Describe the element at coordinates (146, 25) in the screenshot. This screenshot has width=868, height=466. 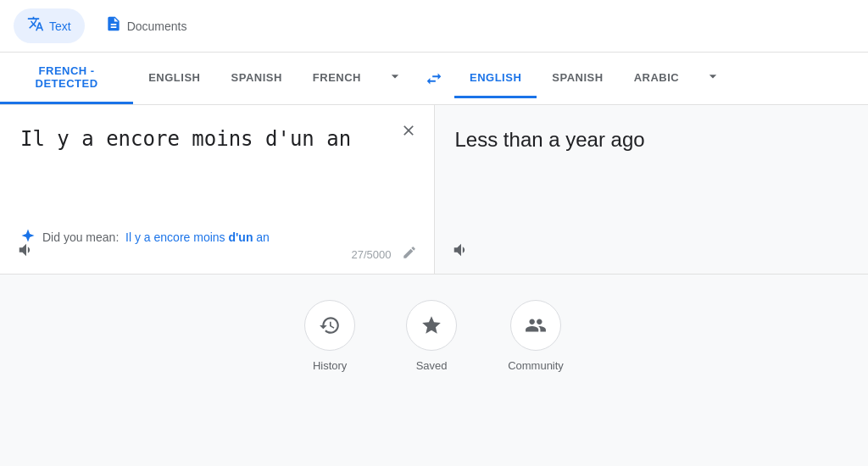
I see `documents-tab: Documents` at that location.